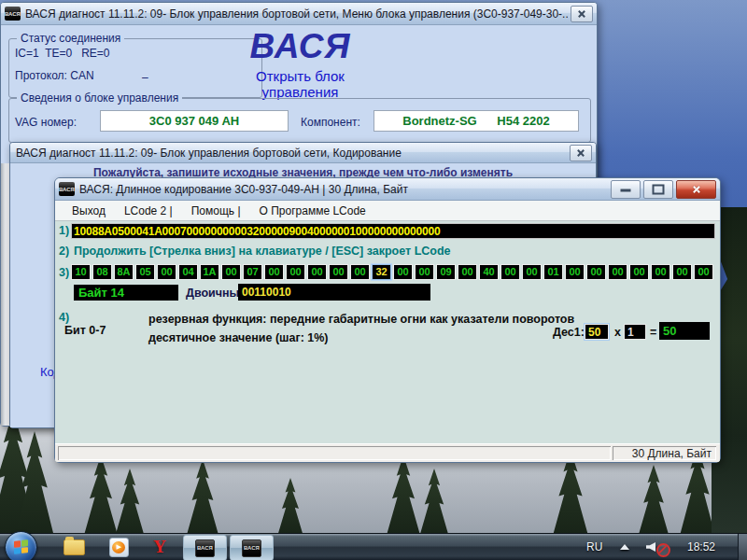 This screenshot has width=747, height=560. Describe the element at coordinates (46, 122) in the screenshot. I see `vag-number-label: VAG номер:` at that location.